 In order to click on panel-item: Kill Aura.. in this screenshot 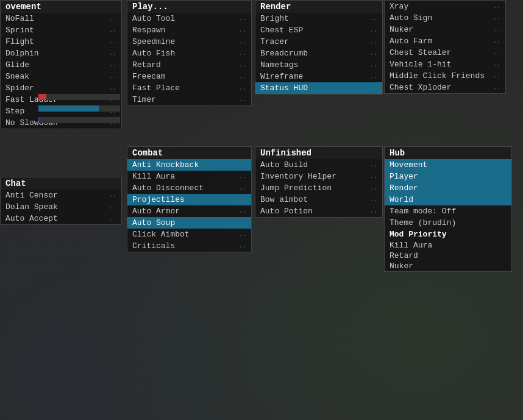, I will do `click(189, 177)`.